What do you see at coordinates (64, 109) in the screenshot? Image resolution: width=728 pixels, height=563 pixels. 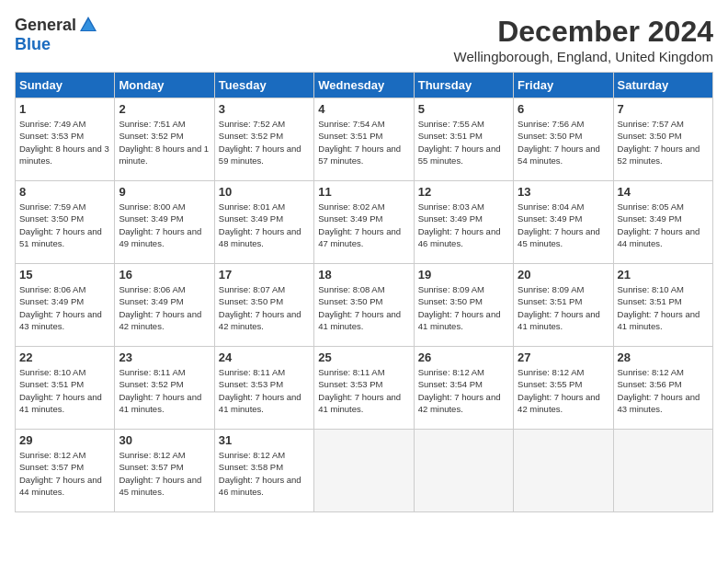 I see `day-number: 1` at bounding box center [64, 109].